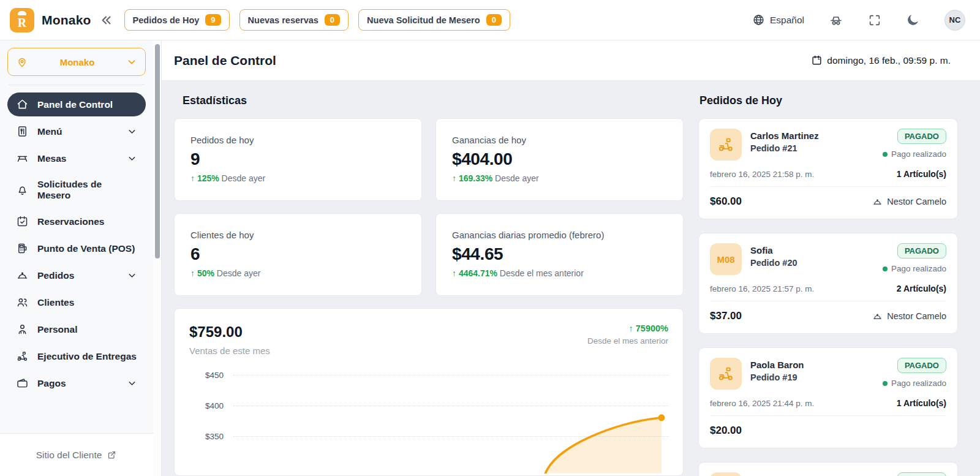  What do you see at coordinates (726, 431) in the screenshot?
I see `order-total: $20.00` at bounding box center [726, 431].